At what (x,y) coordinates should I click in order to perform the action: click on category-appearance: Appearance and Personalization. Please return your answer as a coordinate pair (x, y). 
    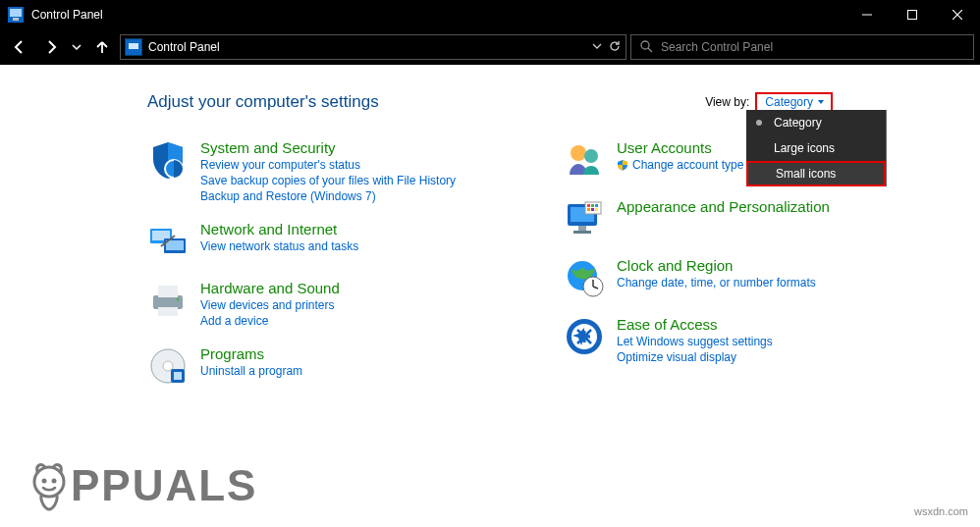
    Looking at the image, I should click on (752, 219).